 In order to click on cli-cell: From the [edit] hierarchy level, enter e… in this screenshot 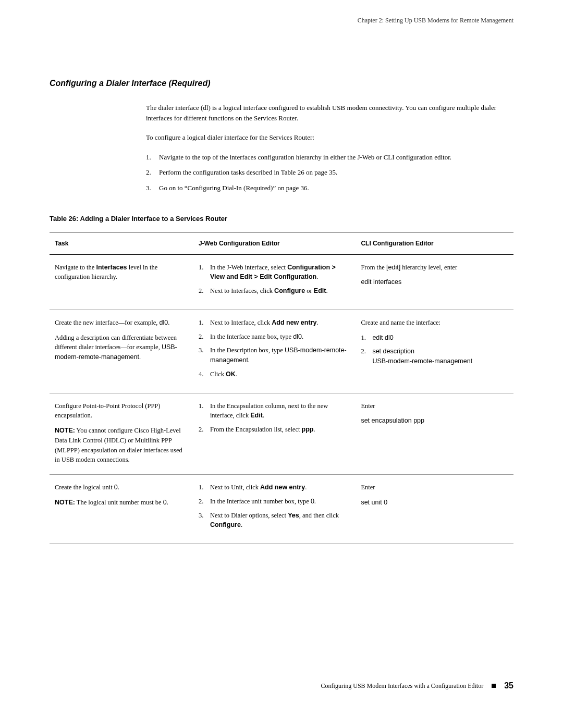, I will do `click(435, 282)`.